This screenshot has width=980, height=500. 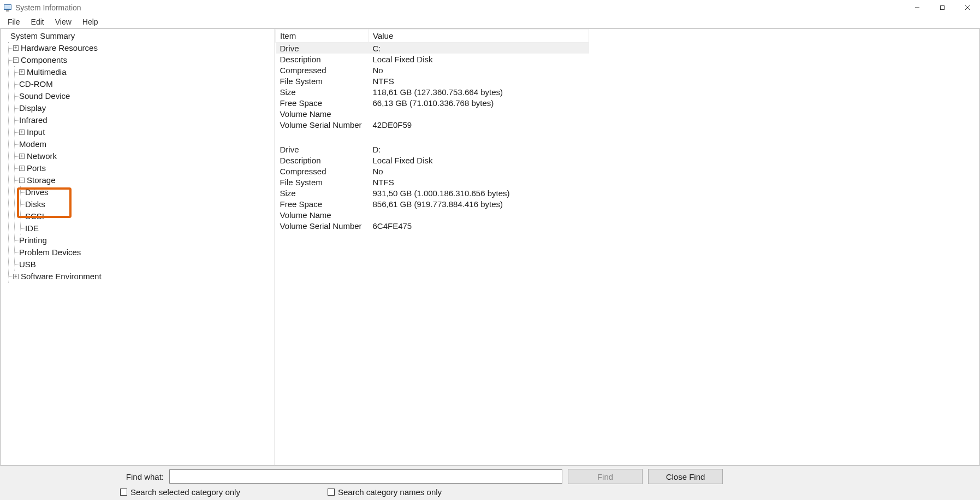 What do you see at coordinates (490, 8) in the screenshot?
I see `titlebar: System Information` at bounding box center [490, 8].